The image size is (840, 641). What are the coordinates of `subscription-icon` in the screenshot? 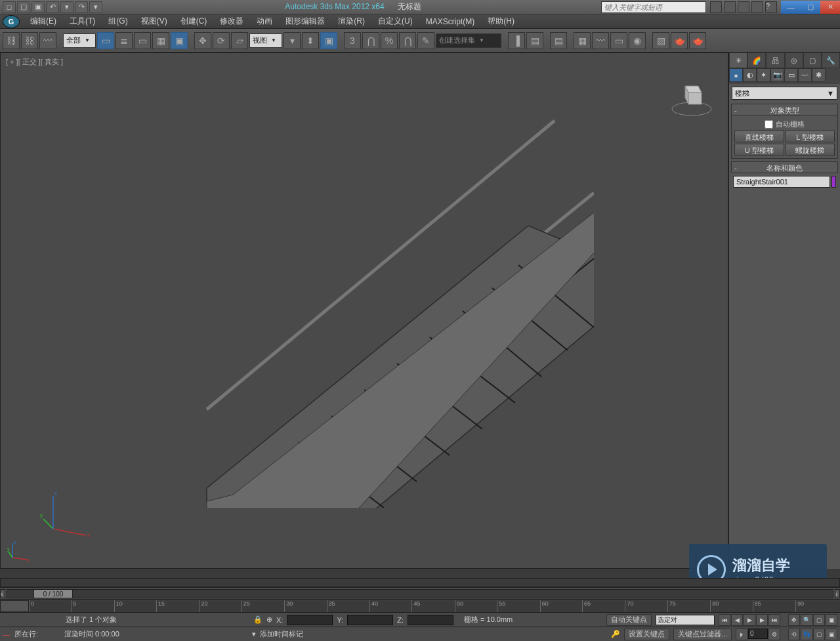 It's located at (730, 7).